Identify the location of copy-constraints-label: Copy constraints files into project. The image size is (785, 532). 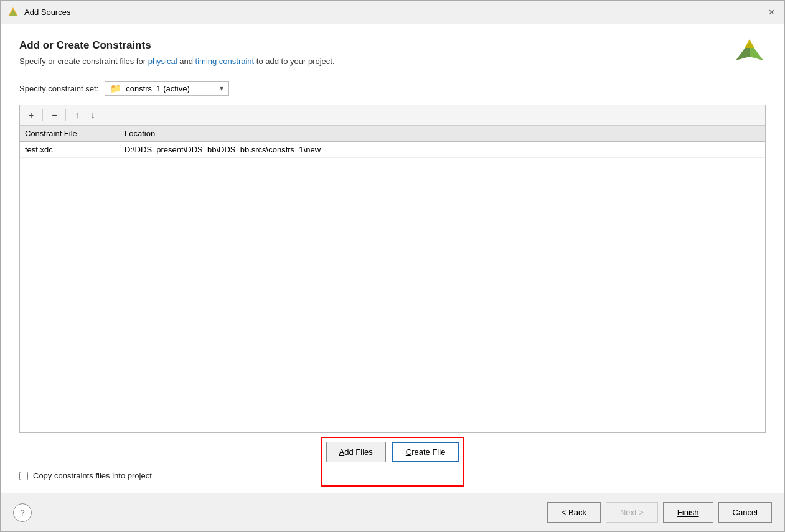
(92, 475).